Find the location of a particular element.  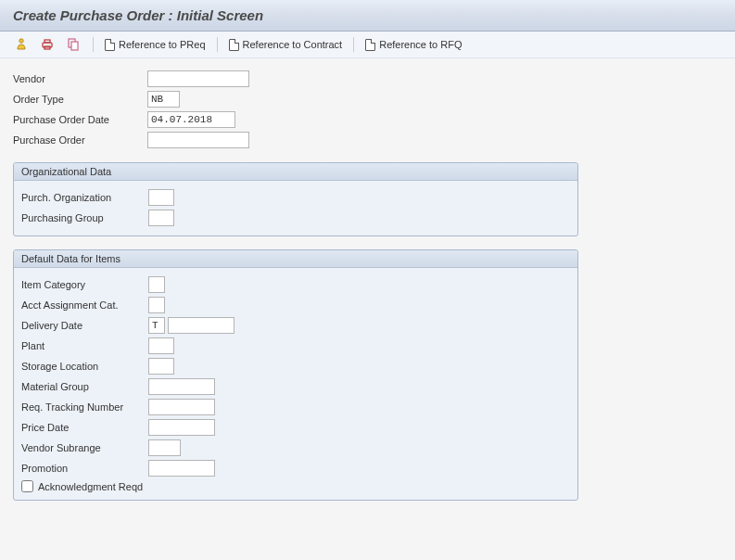

button-label: Reference to PReq is located at coordinates (162, 45).